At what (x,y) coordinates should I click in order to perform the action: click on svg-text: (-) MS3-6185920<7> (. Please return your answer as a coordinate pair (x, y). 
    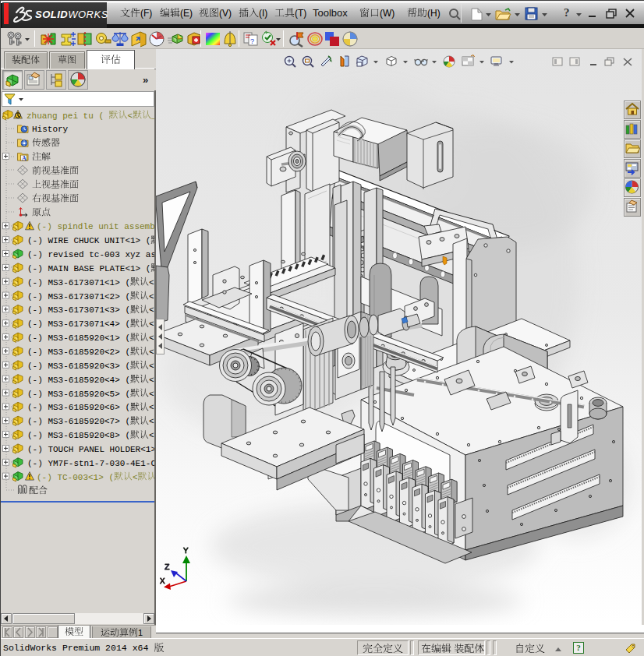
    Looking at the image, I should click on (79, 421).